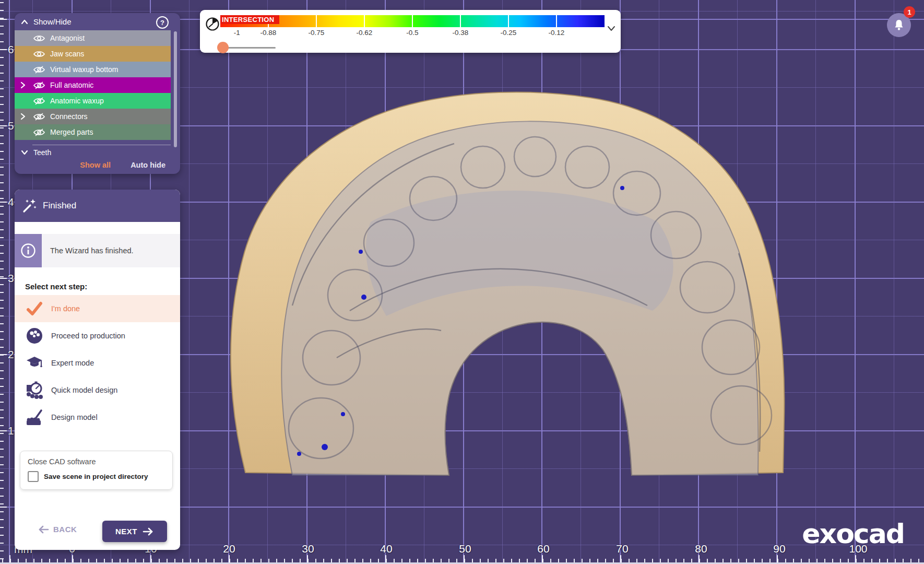 The width and height of the screenshot is (924, 564). Describe the element at coordinates (97, 309) in the screenshot. I see `option-im-done: I'm done` at that location.